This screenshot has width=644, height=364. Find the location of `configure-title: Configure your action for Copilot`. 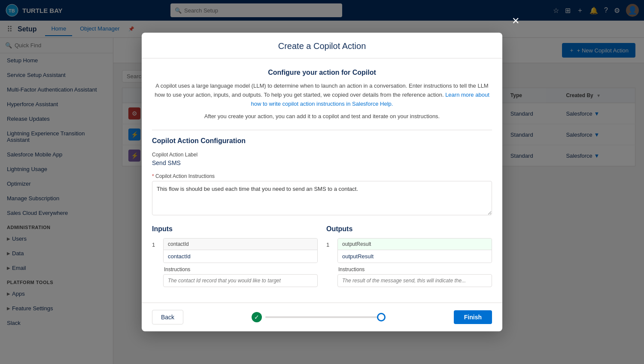

configure-title: Configure your action for Copilot is located at coordinates (322, 73).